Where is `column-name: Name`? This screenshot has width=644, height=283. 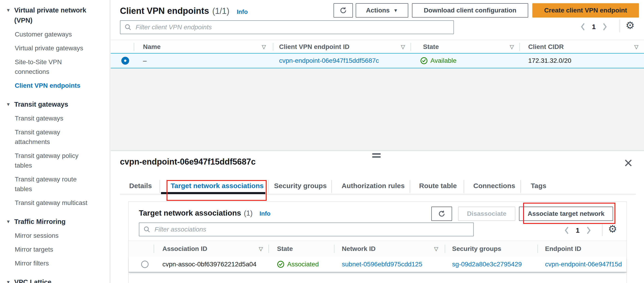 column-name: Name is located at coordinates (152, 47).